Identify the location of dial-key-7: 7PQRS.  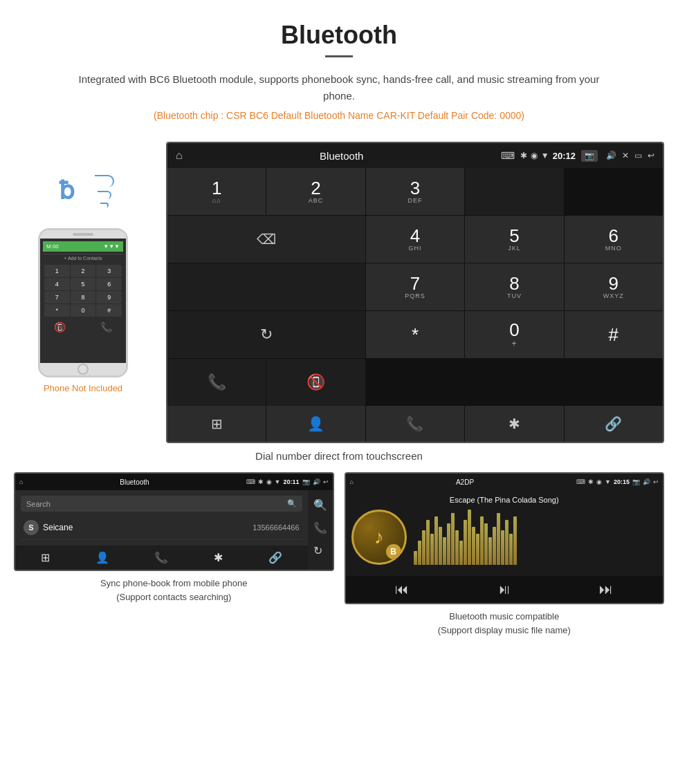
(415, 287).